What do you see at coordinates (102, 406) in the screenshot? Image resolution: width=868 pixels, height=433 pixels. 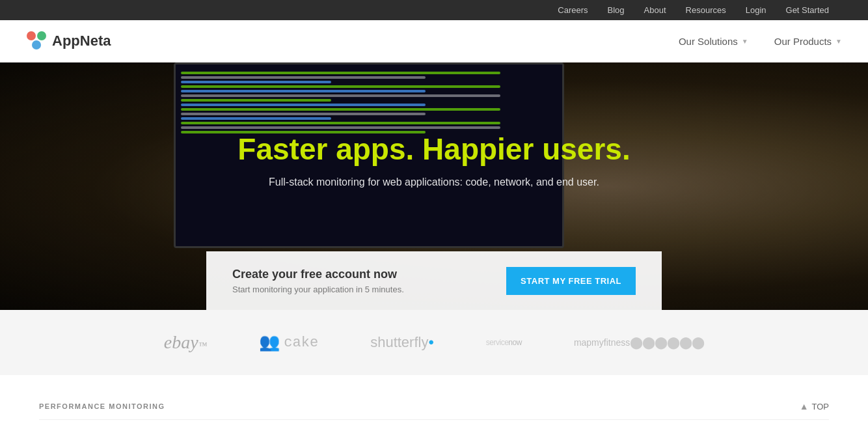 I see `perf-section-title: PERFORMANCE MONITORING` at bounding box center [102, 406].